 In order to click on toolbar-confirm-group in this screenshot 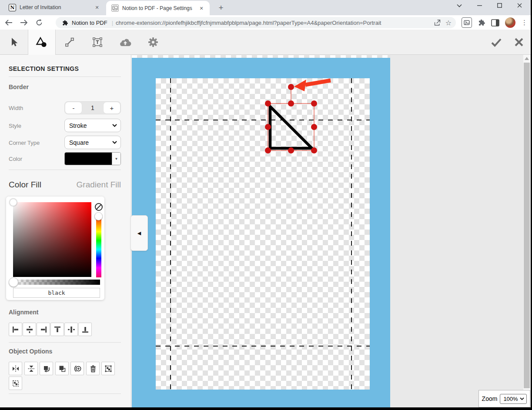, I will do `click(507, 42)`.